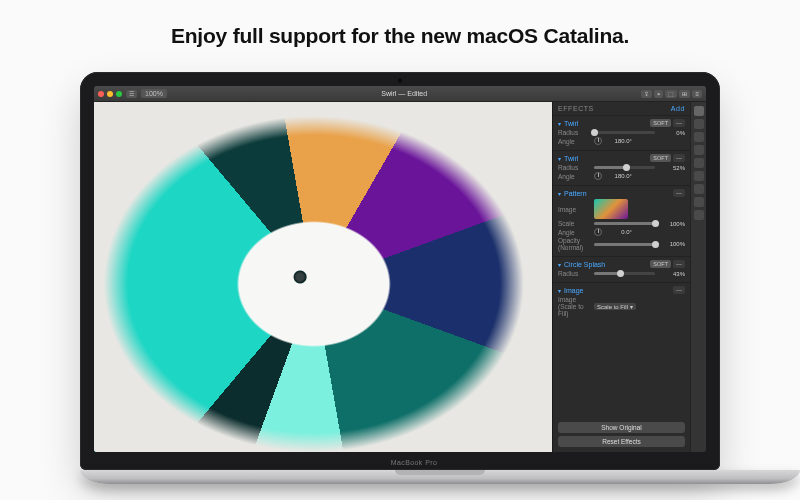 Image resolution: width=800 pixels, height=500 pixels. Describe the element at coordinates (400, 94) in the screenshot. I see `titlebar: ☰ 100% Swirl — Edited ⇪ ⌖ ⬚ ⊞ ≡` at that location.